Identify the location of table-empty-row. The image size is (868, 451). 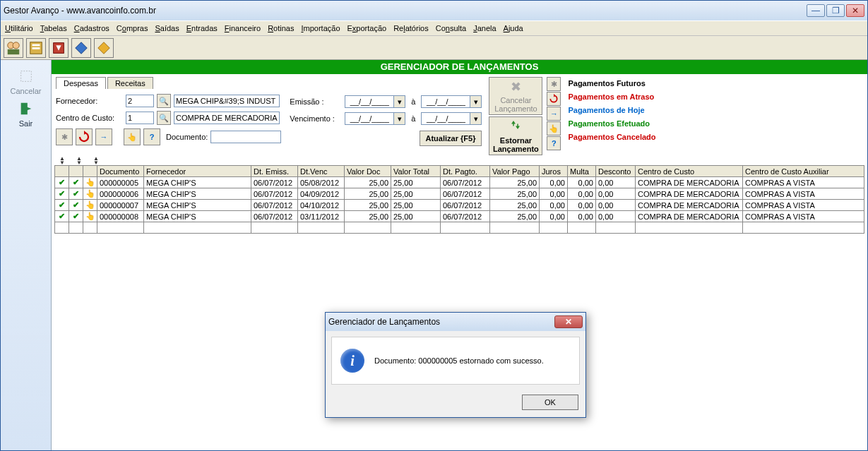
(460, 228).